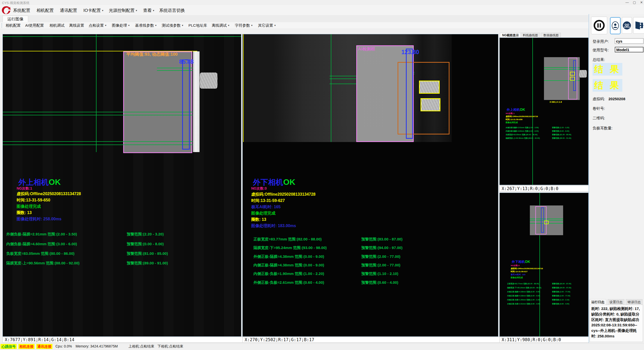  What do you see at coordinates (268, 201) in the screenshot?
I see `center-time: 时间:13-31-59-627` at bounding box center [268, 201].